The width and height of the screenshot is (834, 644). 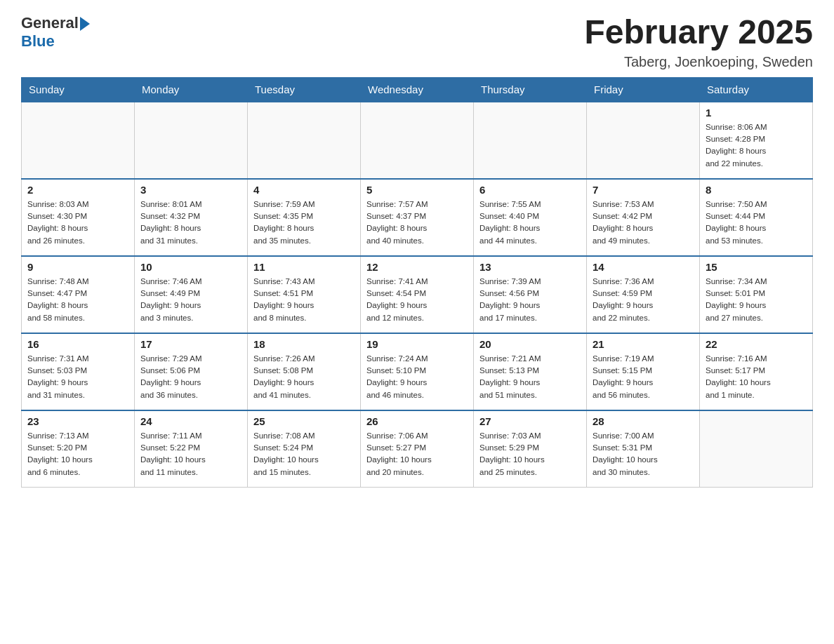 I want to click on day-info: Sunrise: 7:08 AM Sunset: 5:24 PM Dayligh…, so click(x=304, y=455).